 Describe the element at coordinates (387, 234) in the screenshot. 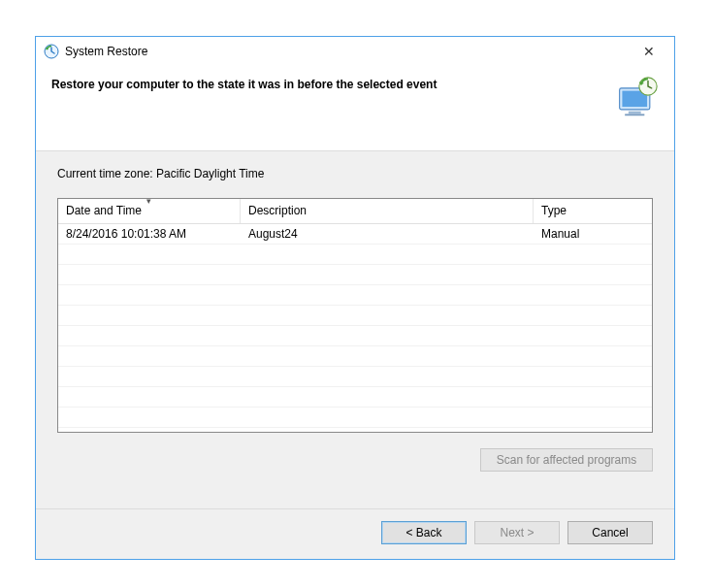

I see `cell-description: August24` at that location.